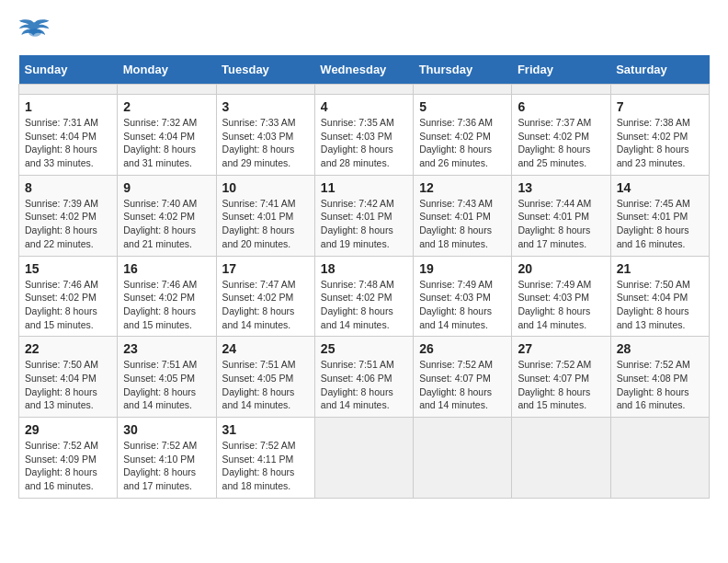 This screenshot has height=563, width=728. Describe the element at coordinates (660, 305) in the screenshot. I see `day-info: Sunrise: 7:50 AM Sunset: 4:04 PM Dayligh…` at that location.